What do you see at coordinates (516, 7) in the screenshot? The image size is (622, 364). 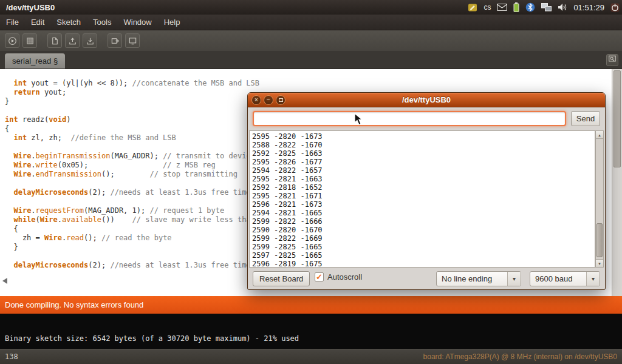 I see `battery-icon` at bounding box center [516, 7].